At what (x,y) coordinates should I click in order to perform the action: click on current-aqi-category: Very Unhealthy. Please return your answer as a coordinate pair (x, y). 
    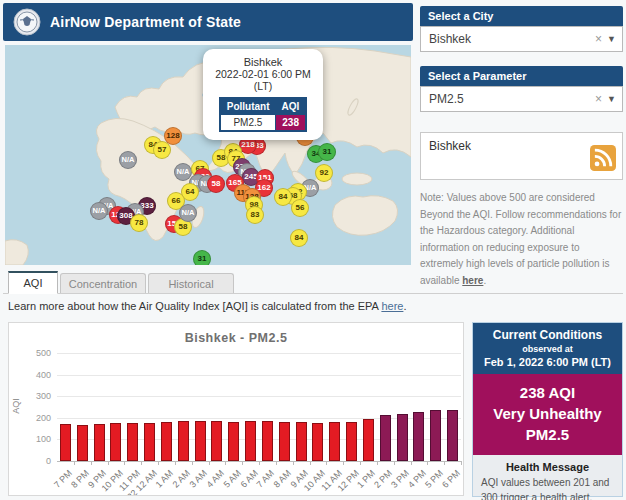
    Looking at the image, I should click on (548, 414).